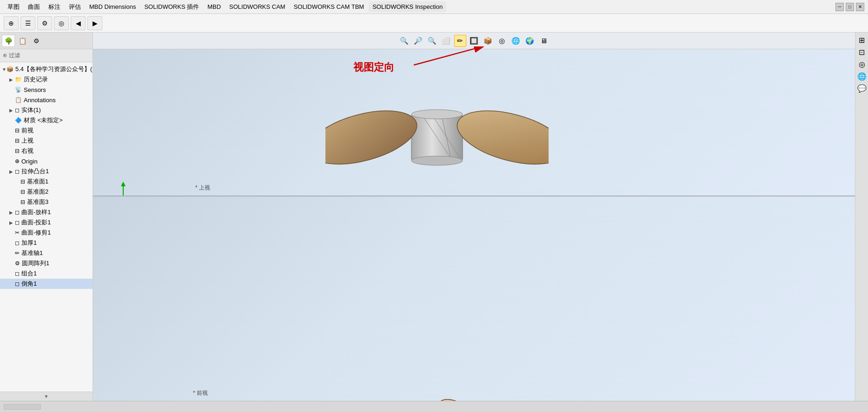 The height and width of the screenshot is (412, 868). Describe the element at coordinates (19, 100) in the screenshot. I see `annotations-icon: 📋` at that location.